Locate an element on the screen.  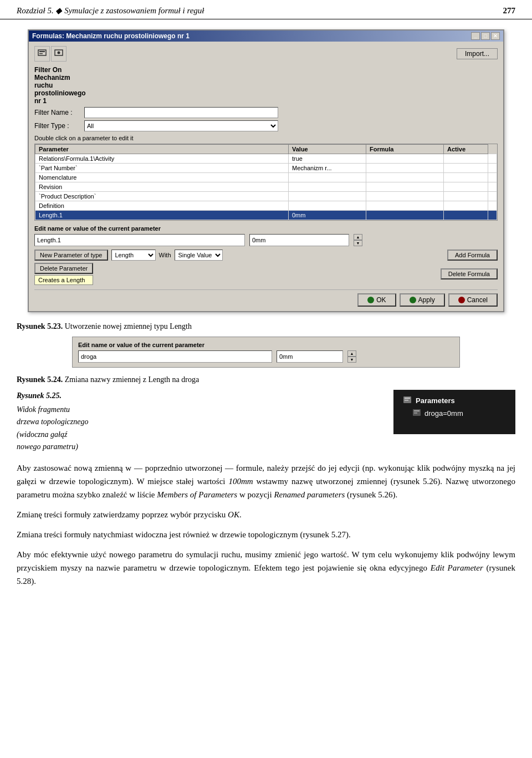
delete-param-area: Delete Parameter Creates a Length Delete… is located at coordinates (266, 274).